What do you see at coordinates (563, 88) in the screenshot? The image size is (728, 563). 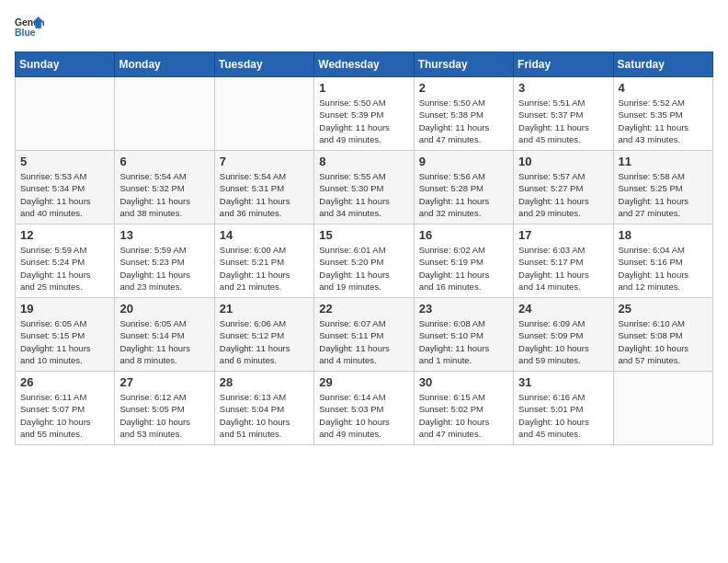 I see `day-number: 3` at bounding box center [563, 88].